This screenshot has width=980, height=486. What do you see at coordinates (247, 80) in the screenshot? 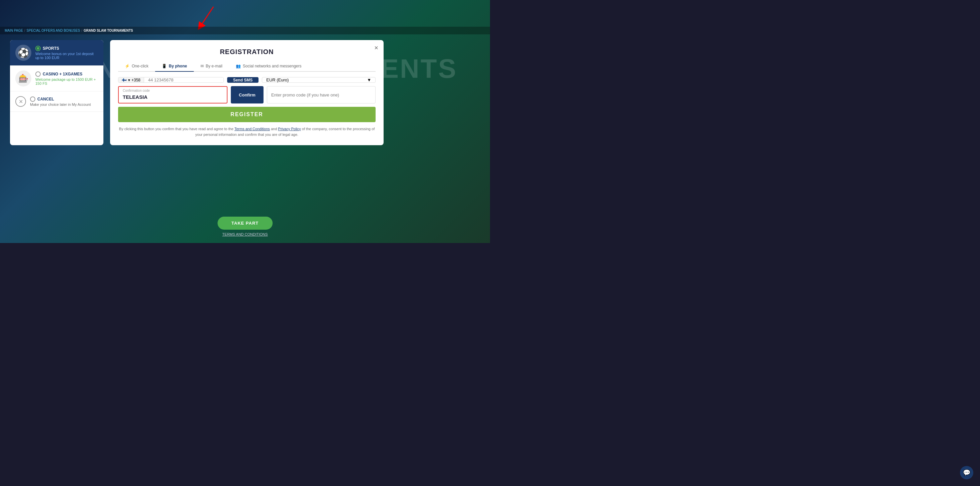
I see `phone-row: 🇫🇮 ▾ +358 Send SMS EUR (Euro) ▼` at bounding box center [247, 80].